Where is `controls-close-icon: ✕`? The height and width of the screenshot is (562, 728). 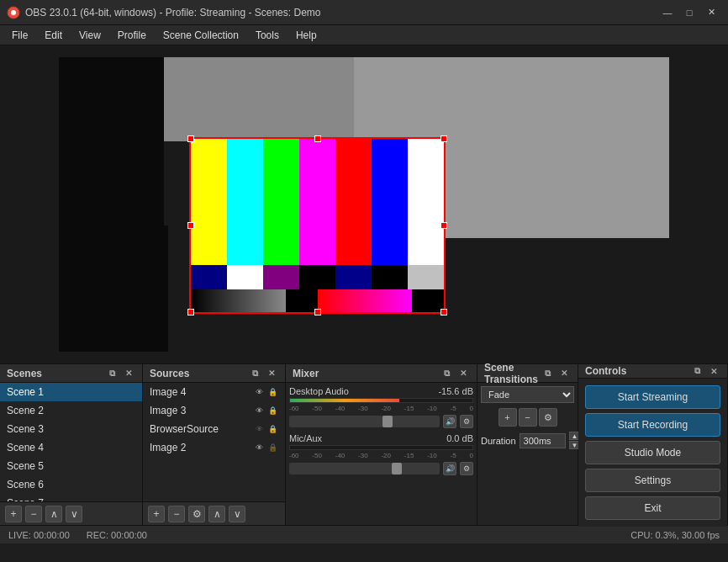 controls-close-icon: ✕ is located at coordinates (714, 371).